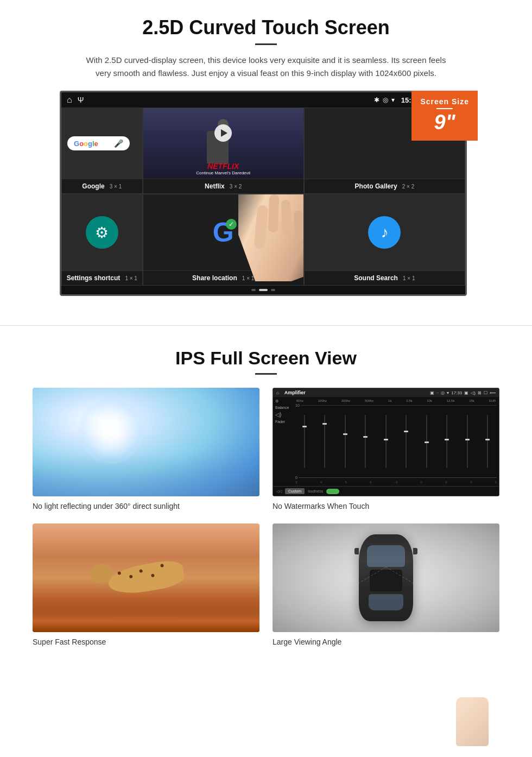 This screenshot has height=757, width=532. I want to click on amp-sliders: 60hz 100hz 200hz 500hz 1k 2.5k 10k 12.5k…, so click(396, 441).